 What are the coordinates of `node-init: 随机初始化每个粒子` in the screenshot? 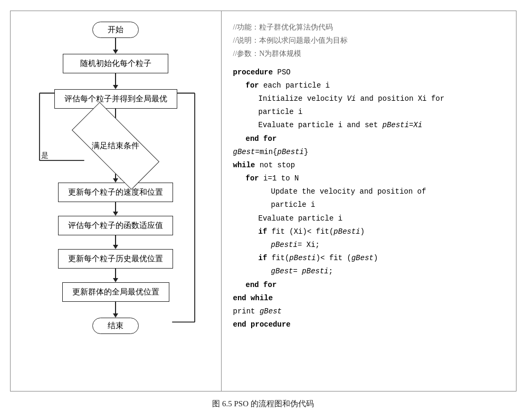 It's located at (116, 63).